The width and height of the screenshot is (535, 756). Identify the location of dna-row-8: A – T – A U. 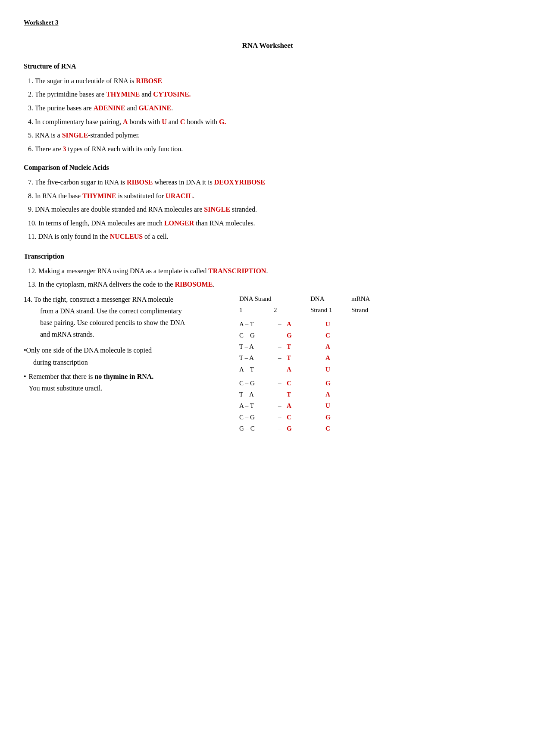
(375, 406).